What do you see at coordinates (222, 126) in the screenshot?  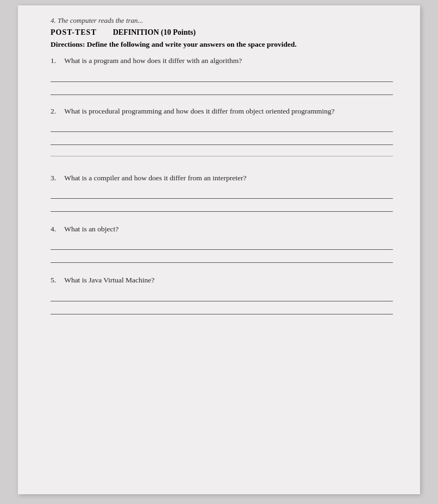 I see `question-block-2: 2. What is procedural programming and ho…` at bounding box center [222, 126].